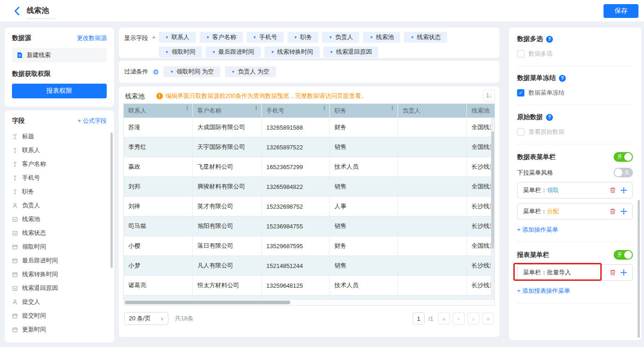 The width and height of the screenshot is (644, 347). Describe the element at coordinates (154, 37) in the screenshot. I see `add-display-field-button: +` at that location.